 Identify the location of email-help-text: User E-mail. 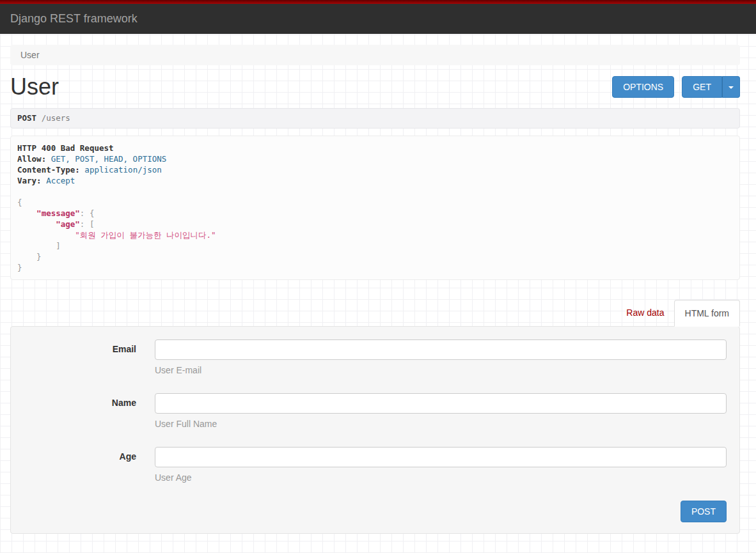
(441, 371).